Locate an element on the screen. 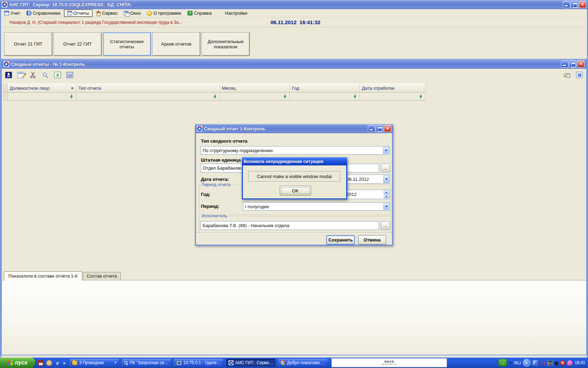 This screenshot has width=588, height=368. cancel-button: Отмена is located at coordinates (372, 240).